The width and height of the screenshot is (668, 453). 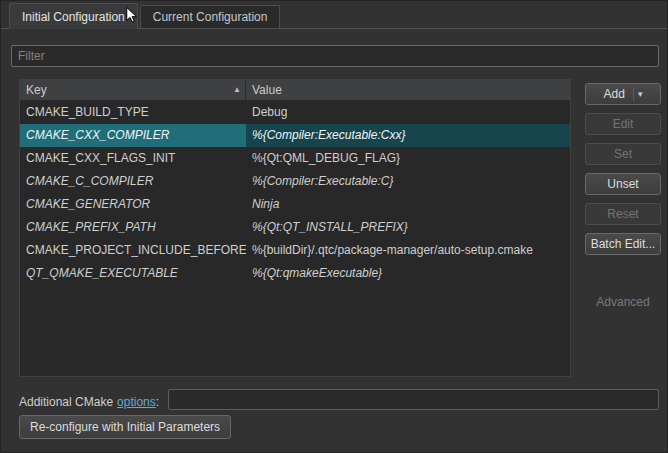 What do you see at coordinates (125, 427) in the screenshot?
I see `reconfigure-button: Re-configure with Initial Parameters` at bounding box center [125, 427].